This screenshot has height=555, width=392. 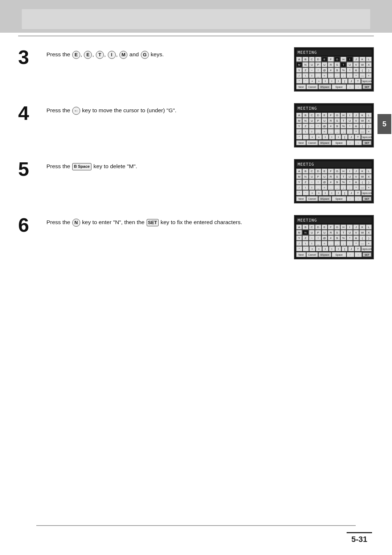 What do you see at coordinates (337, 171) in the screenshot?
I see `k5-G: G` at bounding box center [337, 171].